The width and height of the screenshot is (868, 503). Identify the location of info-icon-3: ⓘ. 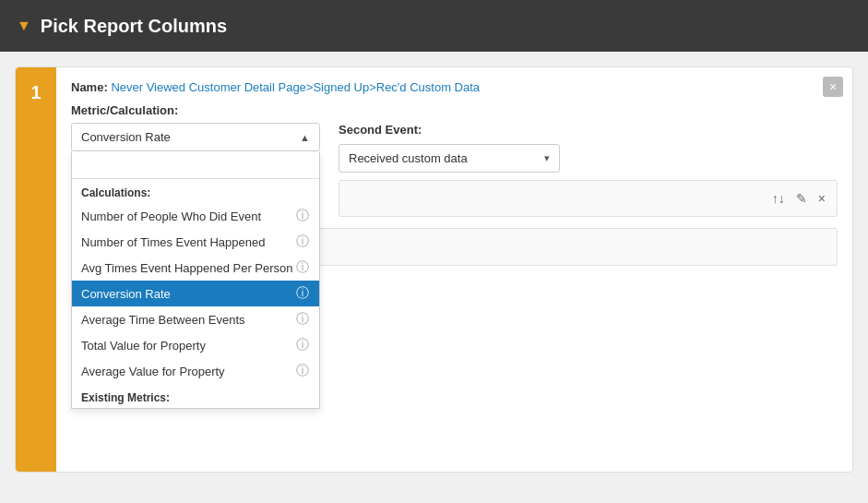
(303, 293).